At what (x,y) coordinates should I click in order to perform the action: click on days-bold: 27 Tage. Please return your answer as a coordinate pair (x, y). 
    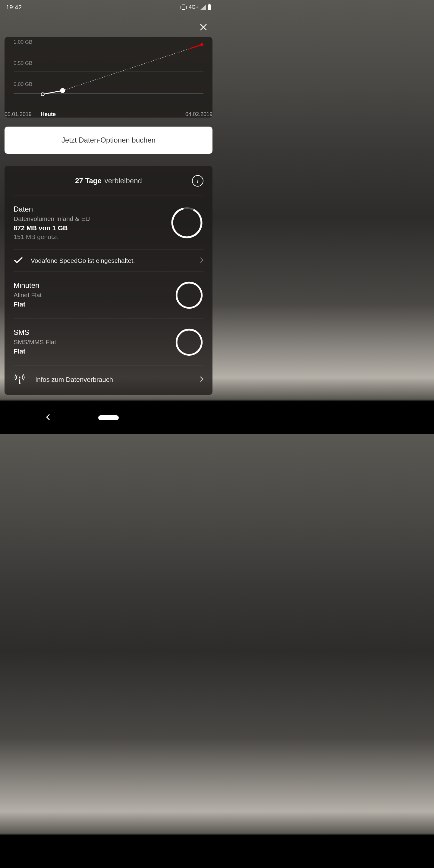
    Looking at the image, I should click on (88, 181).